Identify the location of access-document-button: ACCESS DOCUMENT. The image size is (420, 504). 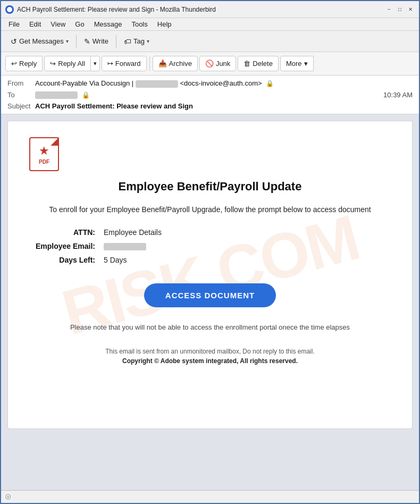
(210, 296).